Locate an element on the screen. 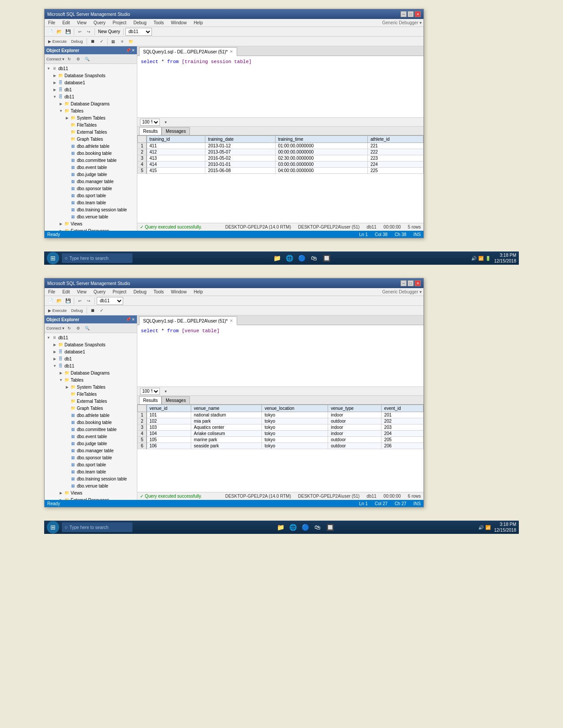  taskbar-icon-file-2: 📁 is located at coordinates (280, 527).